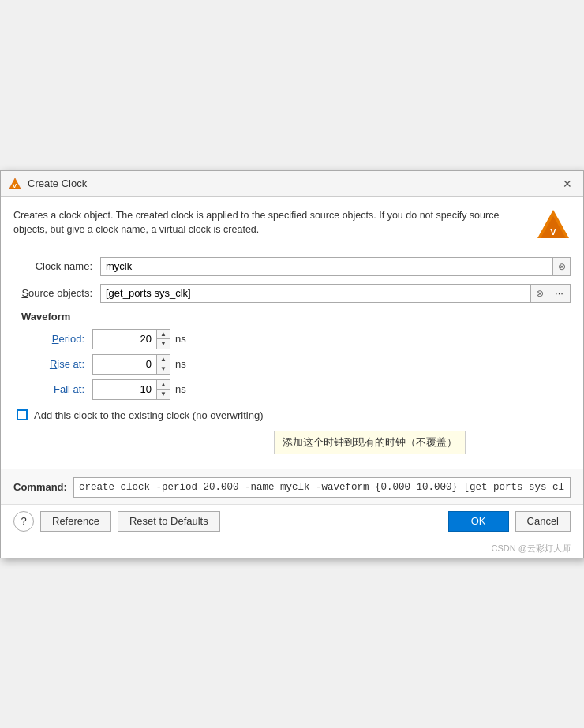  What do you see at coordinates (316, 293) in the screenshot?
I see `source-objects-input` at bounding box center [316, 293].